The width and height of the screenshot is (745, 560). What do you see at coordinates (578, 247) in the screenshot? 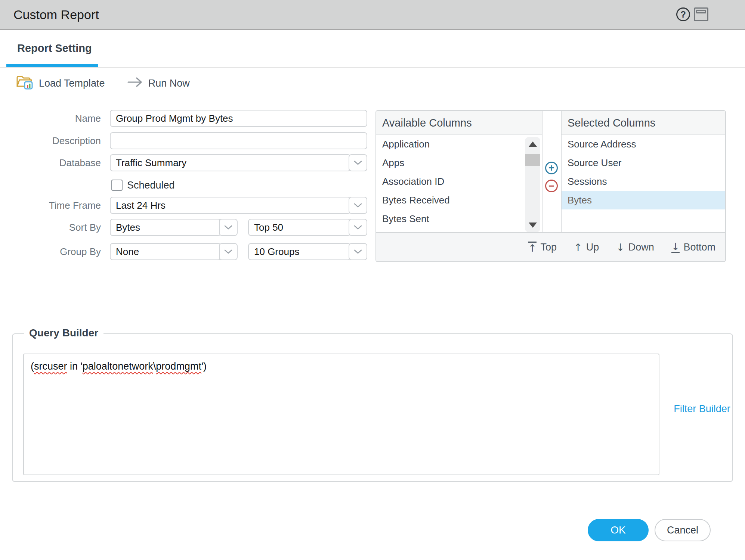
I see `arrow-up-icon: ↑` at bounding box center [578, 247].